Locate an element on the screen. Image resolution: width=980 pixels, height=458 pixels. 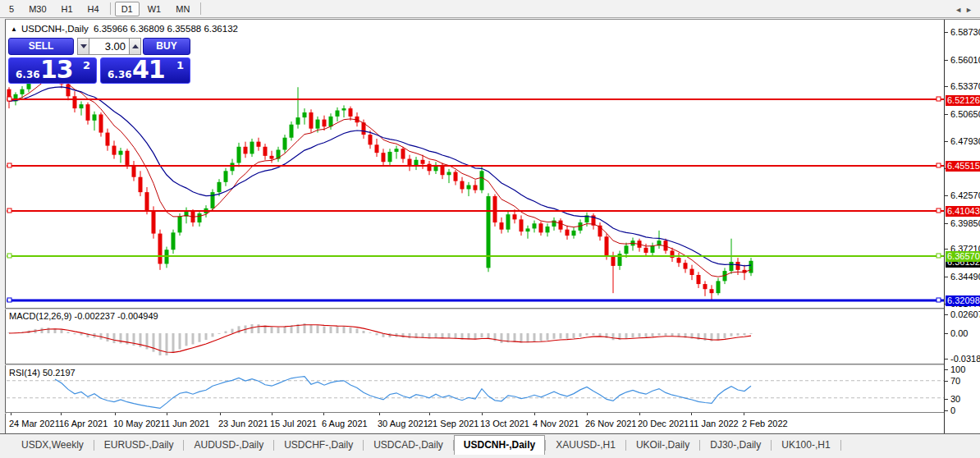
chart-tab-ukoil: UKOil-,Daily is located at coordinates (663, 445).